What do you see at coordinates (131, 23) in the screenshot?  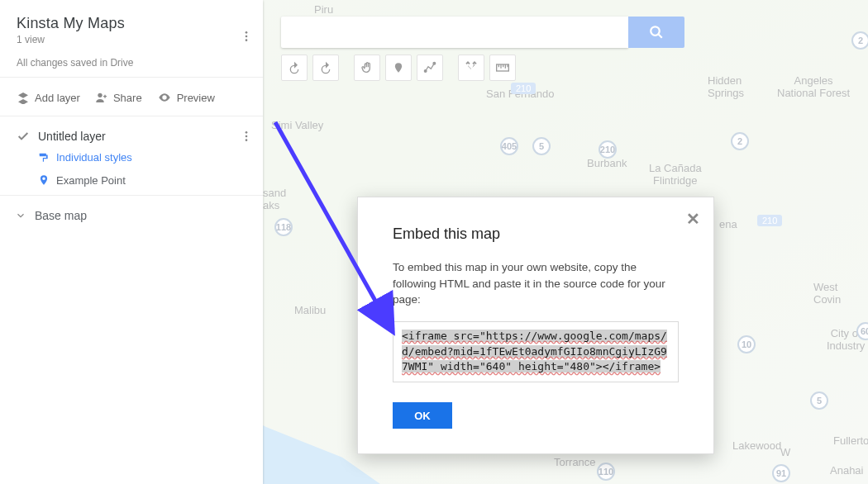 I see `map-title: Kinsta My Maps` at bounding box center [131, 23].